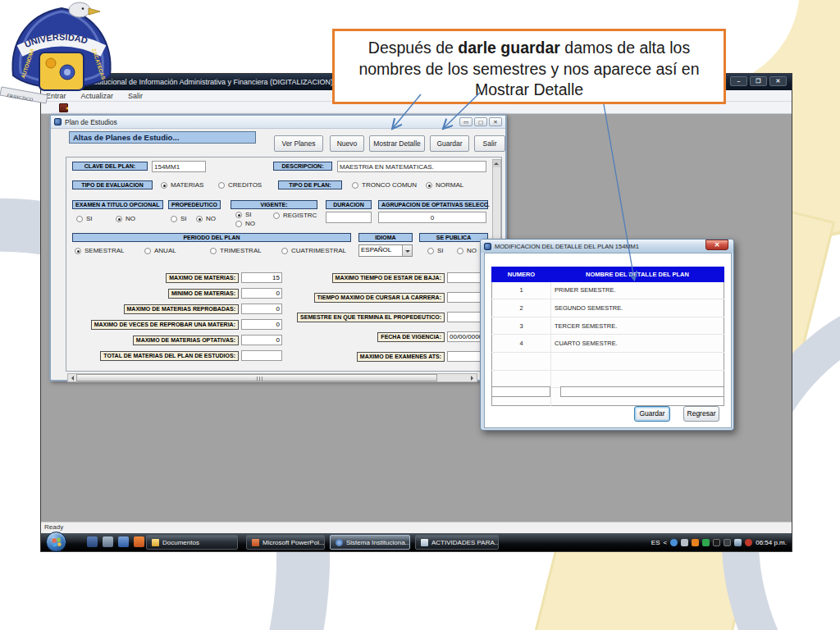  I want to click on language-indicator: ES, so click(656, 543).